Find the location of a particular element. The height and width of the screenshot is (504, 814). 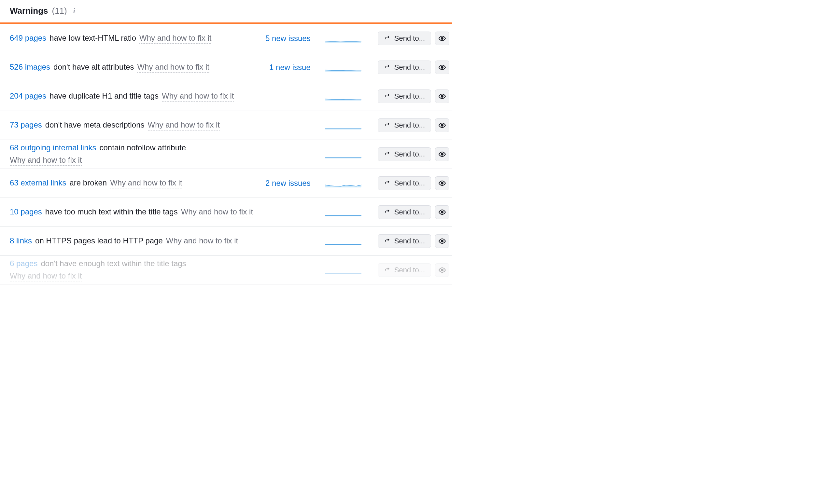

warning-text: don't have meta descriptions is located at coordinates (95, 125).